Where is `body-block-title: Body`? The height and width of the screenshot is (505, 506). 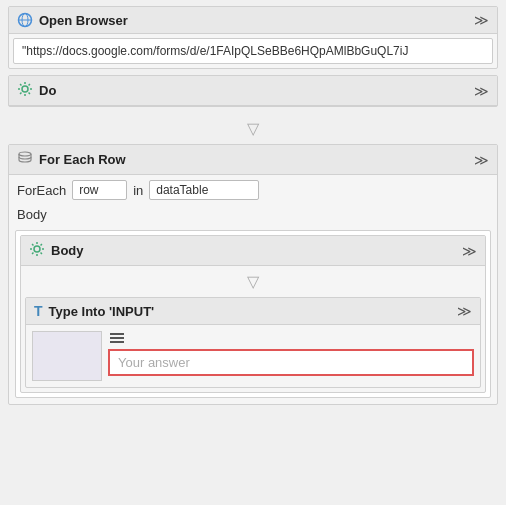 body-block-title: Body is located at coordinates (68, 250).